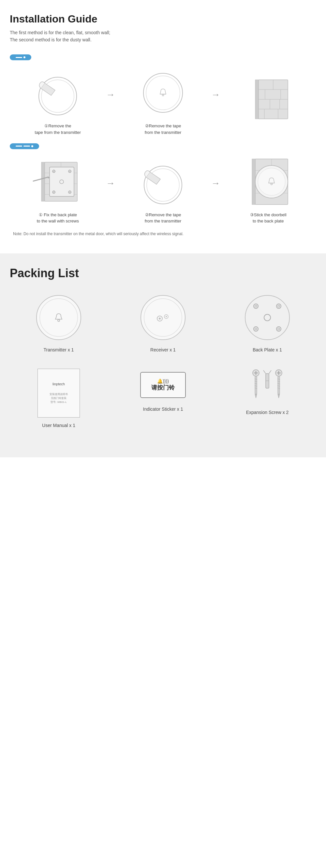 This screenshot has height=868, width=326. I want to click on installation-title: Installation Guide, so click(163, 19).